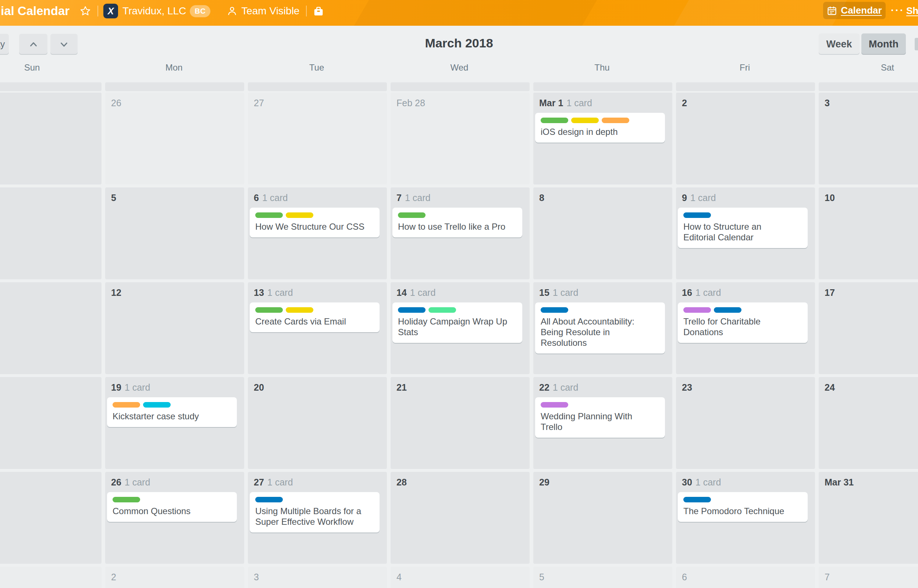 This screenshot has height=588, width=918. Describe the element at coordinates (317, 423) in the screenshot. I see `day-cell-20: 20` at that location.